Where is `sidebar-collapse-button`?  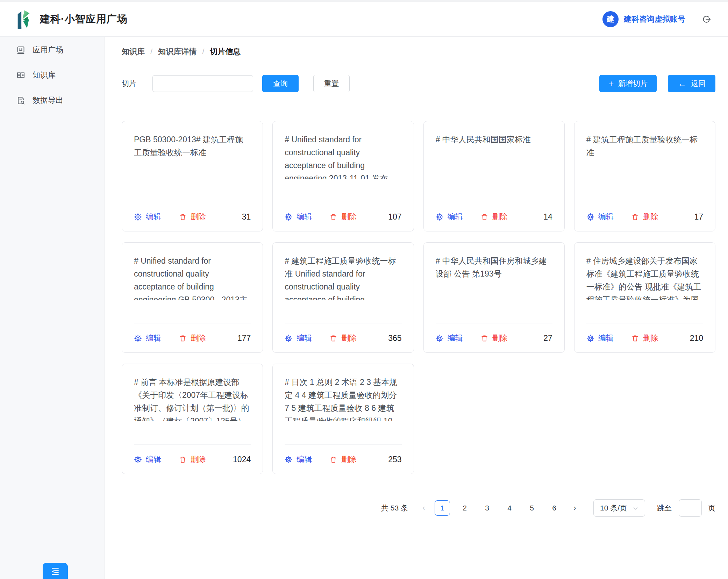 sidebar-collapse-button is located at coordinates (55, 571).